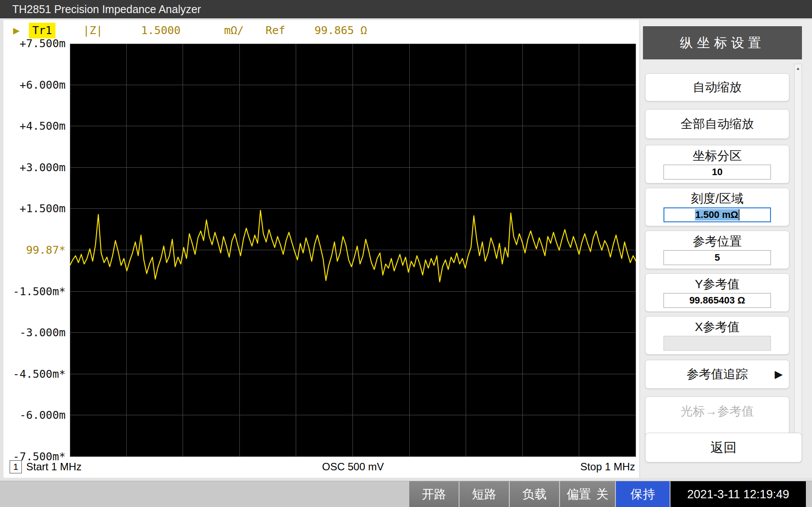 Image resolution: width=812 pixels, height=507 pixels. I want to click on title-bar: TH2851 Precision Impedance Analyzer, so click(406, 9).